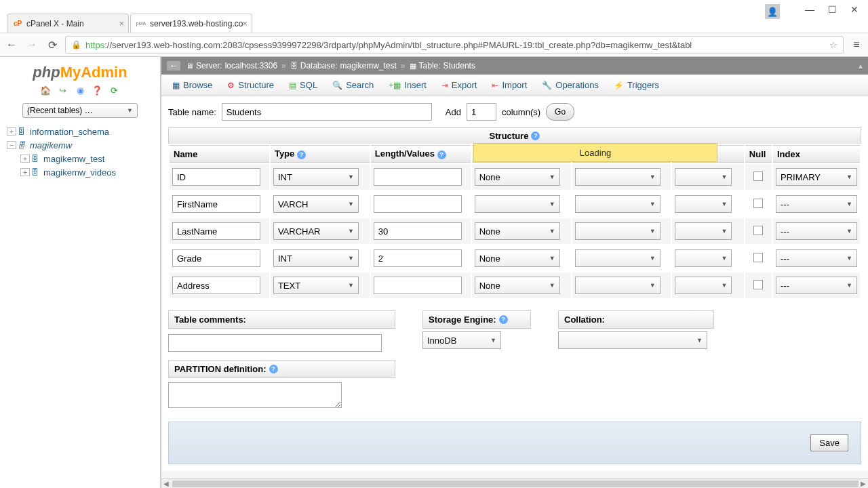 This screenshot has width=868, height=488. What do you see at coordinates (191, 23) in the screenshot?
I see `browser-tab-phpmyadmin: pMA server193.web-hosting.co ×` at bounding box center [191, 23].